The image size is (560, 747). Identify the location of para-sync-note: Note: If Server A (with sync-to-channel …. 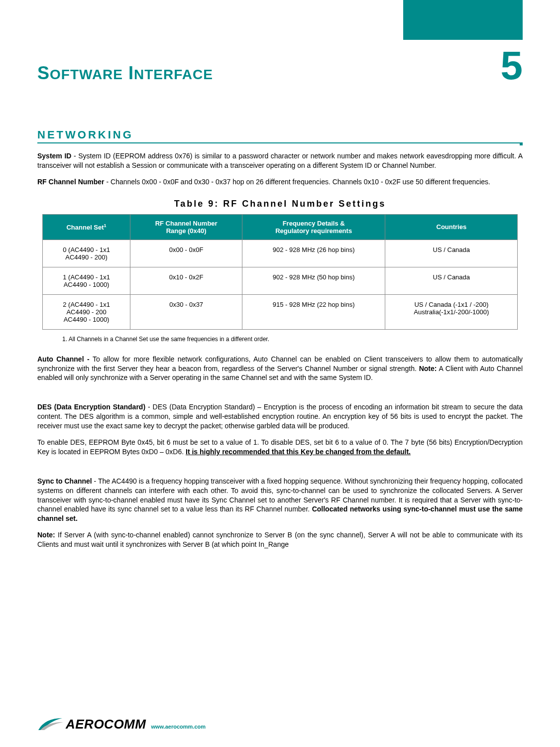
(280, 540).